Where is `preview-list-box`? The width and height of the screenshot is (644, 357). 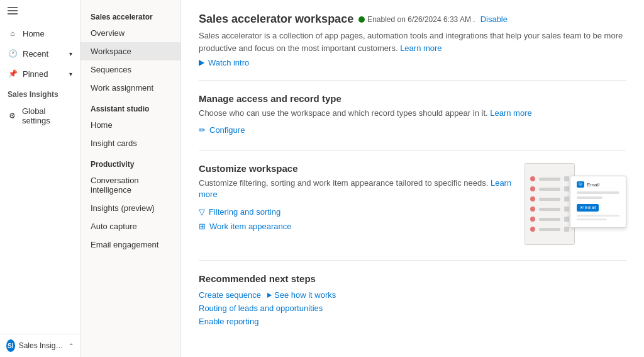
preview-list-box is located at coordinates (550, 204).